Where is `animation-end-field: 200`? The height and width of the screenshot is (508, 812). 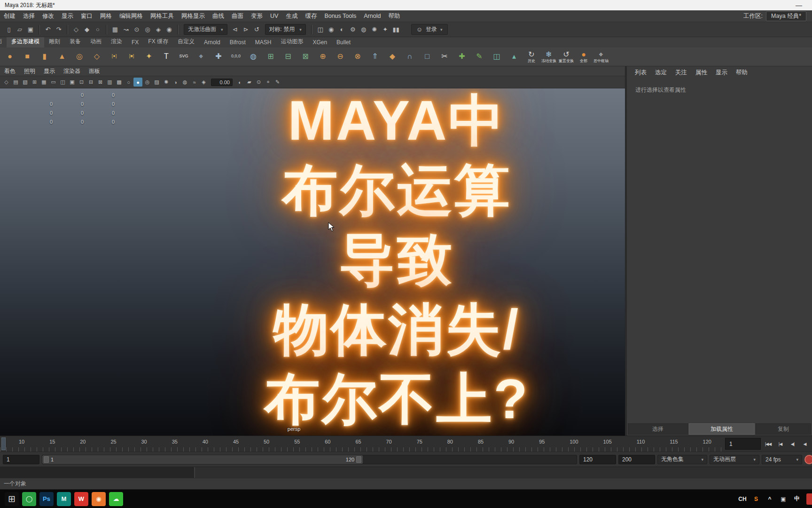 animation-end-field: 200 is located at coordinates (637, 460).